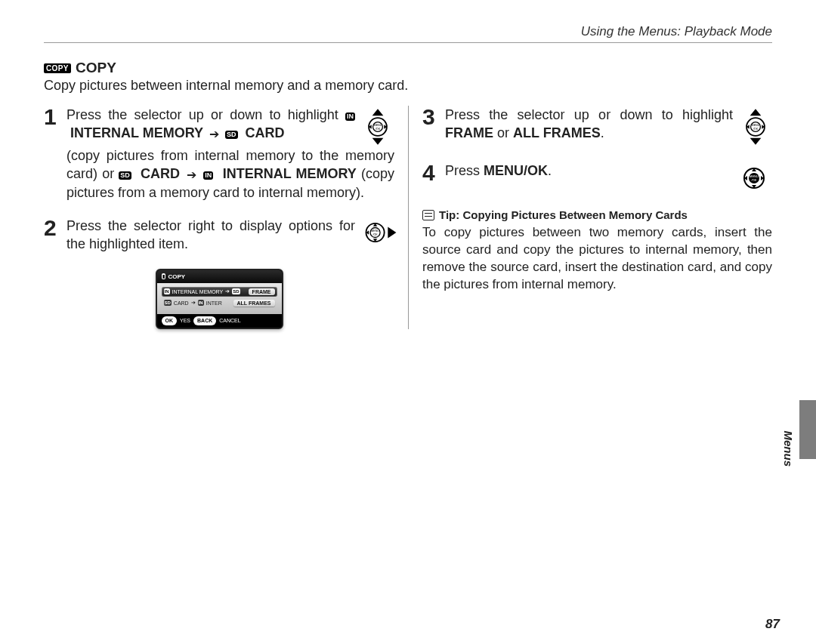 The height and width of the screenshot is (644, 816). I want to click on copy-mini-icon: ▮, so click(163, 276).